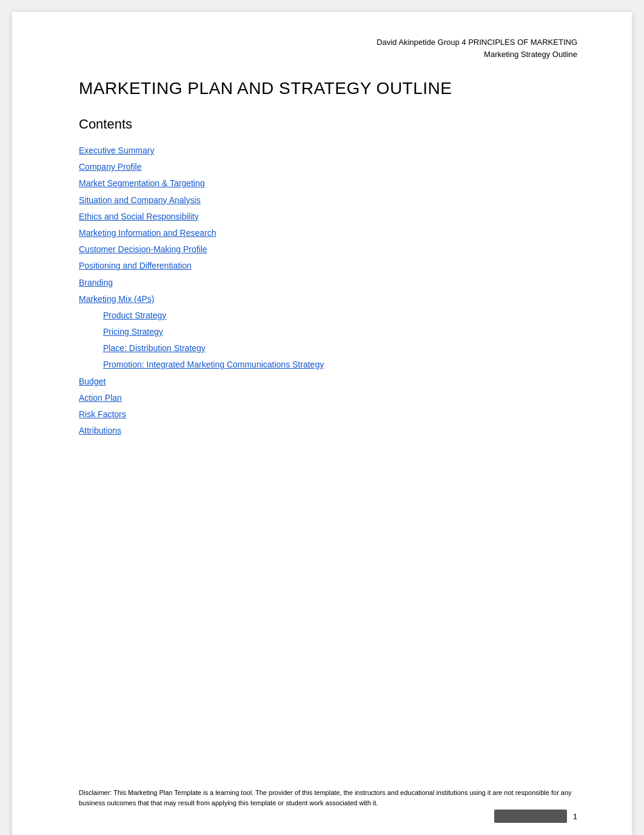 This screenshot has width=644, height=835. I want to click on disclaimer-text: Disclaimer: This Marketing Plan Template…, so click(328, 798).